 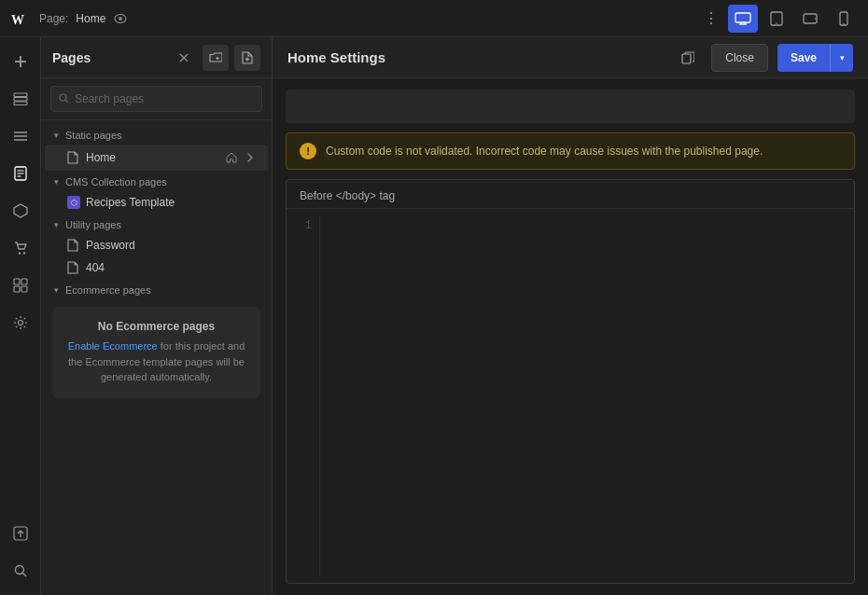 What do you see at coordinates (570, 106) in the screenshot?
I see `tab-bar` at bounding box center [570, 106].